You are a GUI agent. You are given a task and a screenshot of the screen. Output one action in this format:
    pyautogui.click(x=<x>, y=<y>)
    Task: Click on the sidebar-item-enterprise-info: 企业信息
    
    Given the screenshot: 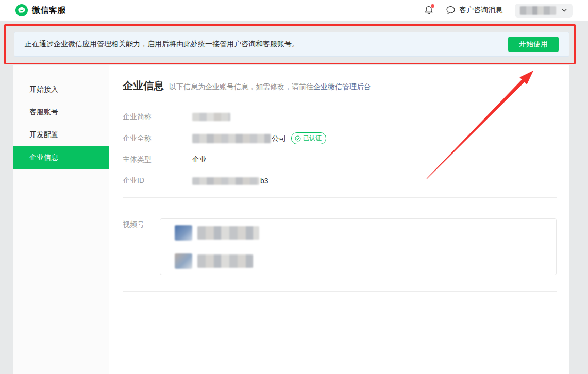 What is the action you would take?
    pyautogui.click(x=61, y=158)
    